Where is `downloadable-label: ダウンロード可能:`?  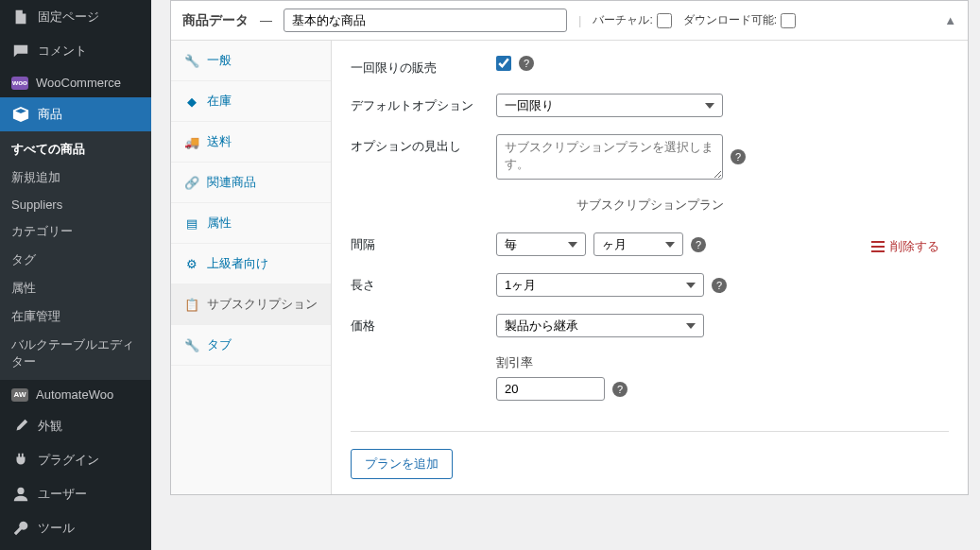 downloadable-label: ダウンロード可能: is located at coordinates (730, 21).